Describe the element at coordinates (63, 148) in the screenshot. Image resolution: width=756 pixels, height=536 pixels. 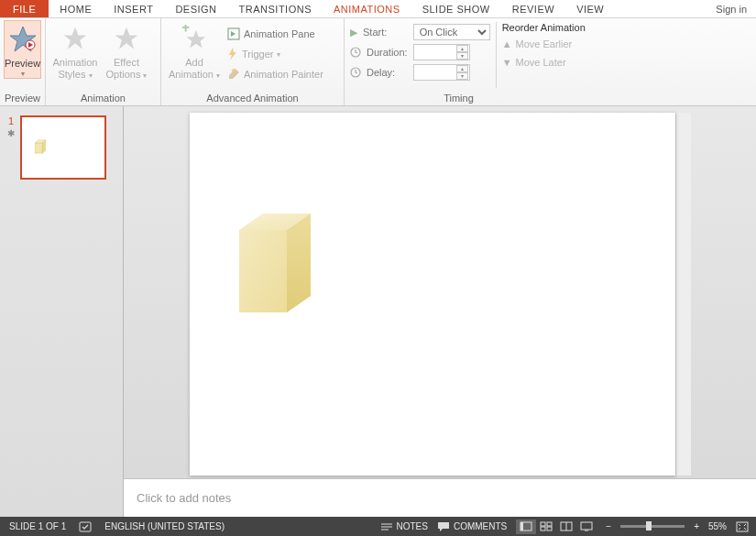
I see `slide-thumbnail` at that location.